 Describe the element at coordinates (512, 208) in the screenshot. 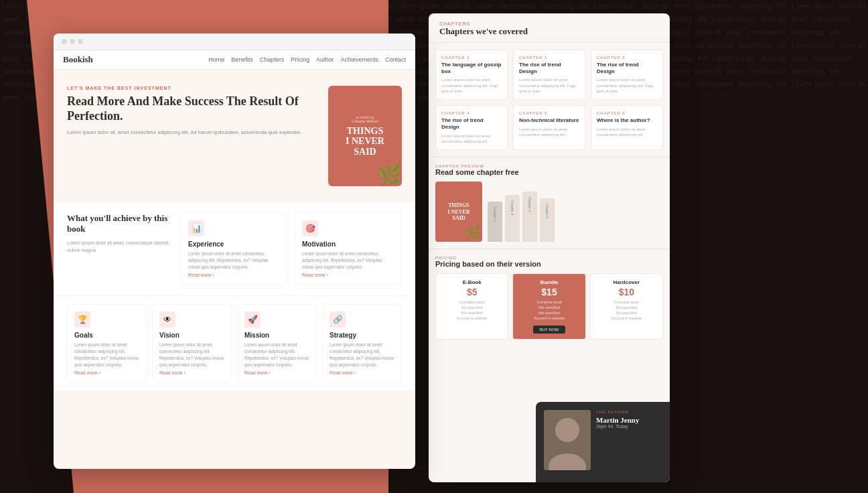

I see `chapter-tab-3-text: Chapter 3` at that location.